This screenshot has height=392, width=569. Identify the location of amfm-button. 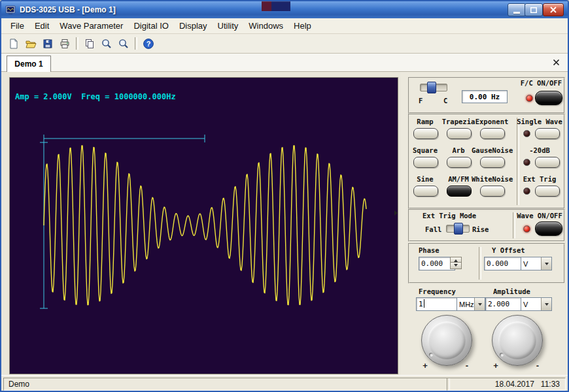
(459, 191).